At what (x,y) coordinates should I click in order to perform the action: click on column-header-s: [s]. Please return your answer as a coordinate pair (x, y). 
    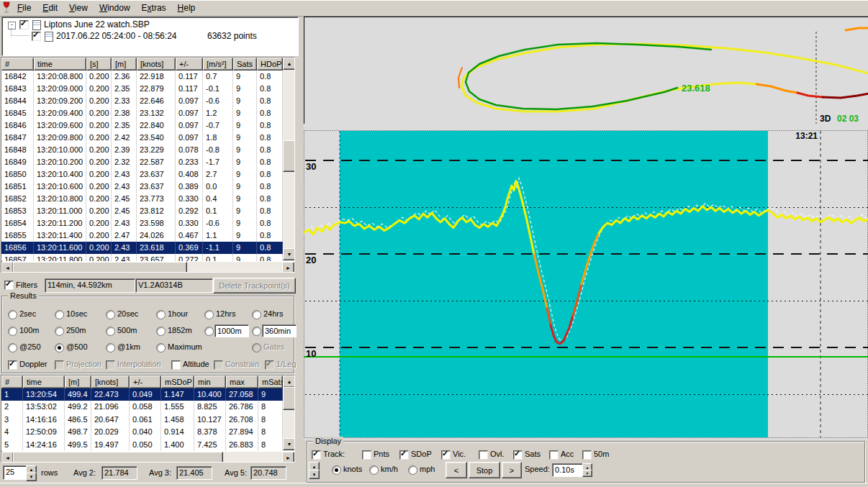
    Looking at the image, I should click on (99, 64).